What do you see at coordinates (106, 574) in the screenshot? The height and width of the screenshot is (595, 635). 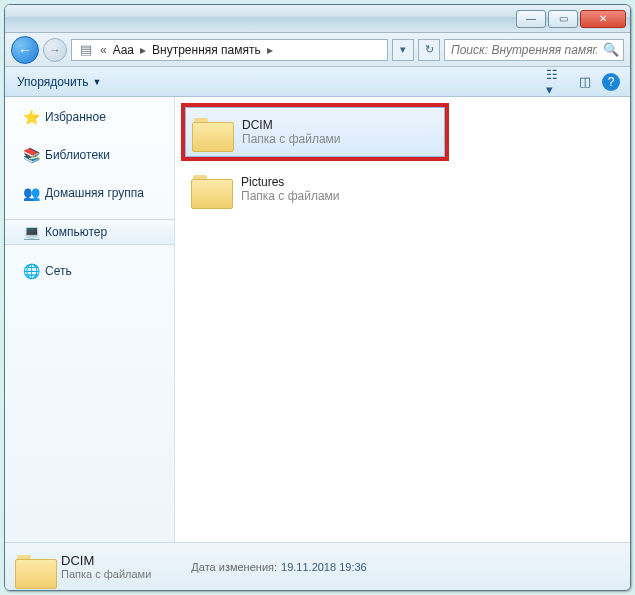 I see `details-subtitle: Папка с файлами` at bounding box center [106, 574].